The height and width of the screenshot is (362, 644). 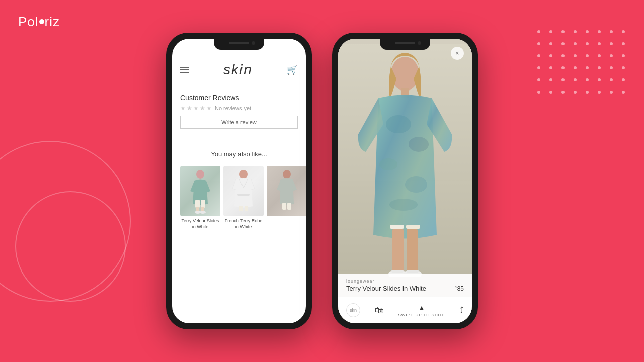 I want to click on section-divider, so click(x=239, y=140).